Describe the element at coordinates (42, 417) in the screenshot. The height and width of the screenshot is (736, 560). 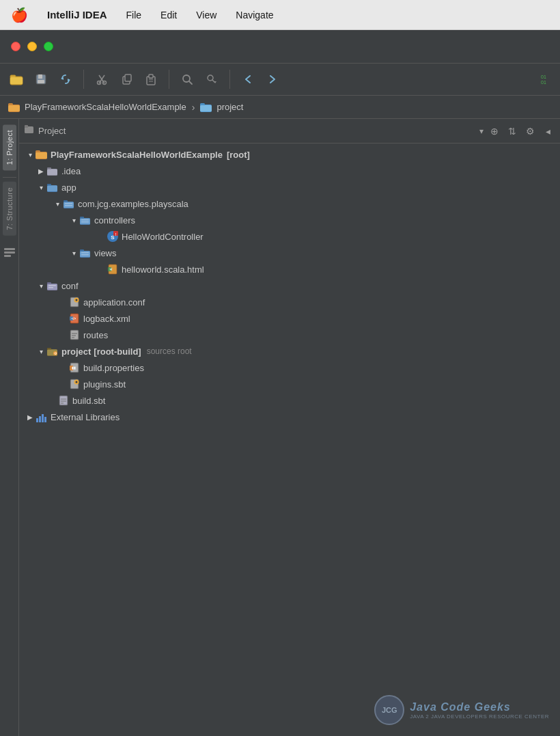
I see `ext-libs-icon` at that location.